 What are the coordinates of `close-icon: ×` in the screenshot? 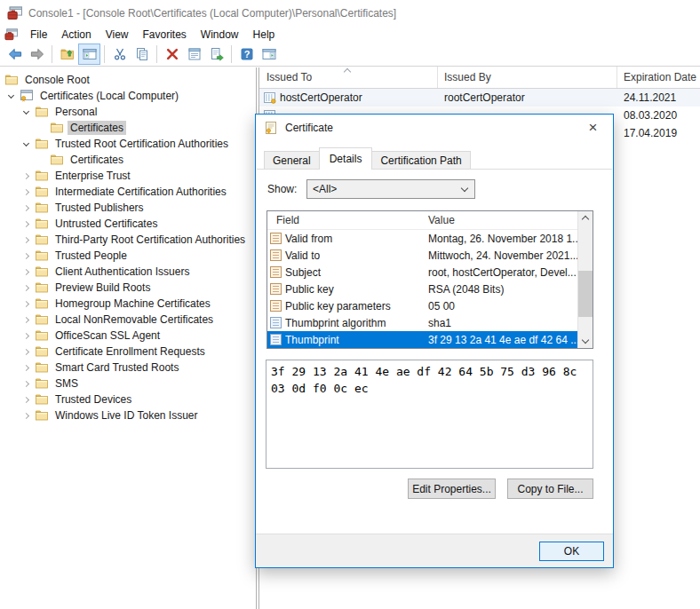 It's located at (593, 128).